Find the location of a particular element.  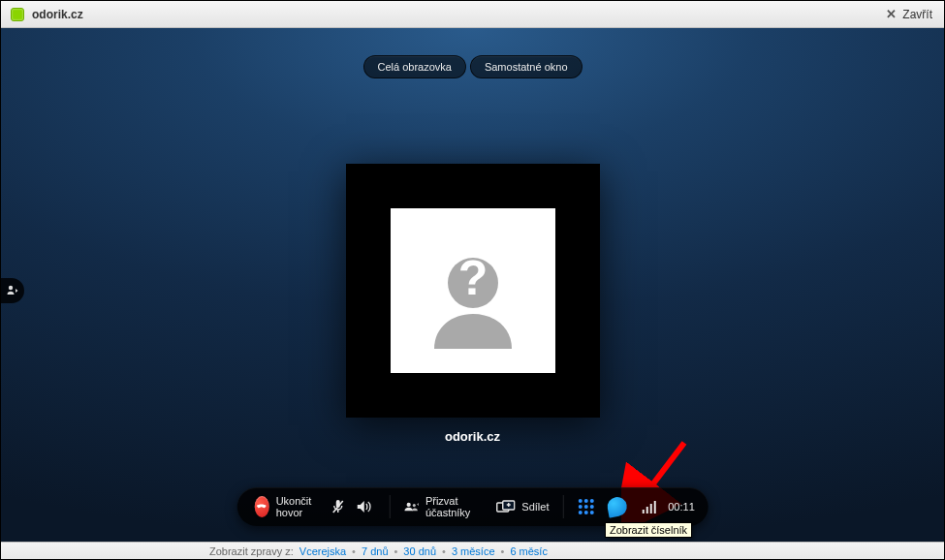

hangup-button: Ukončit hovor is located at coordinates (287, 507).